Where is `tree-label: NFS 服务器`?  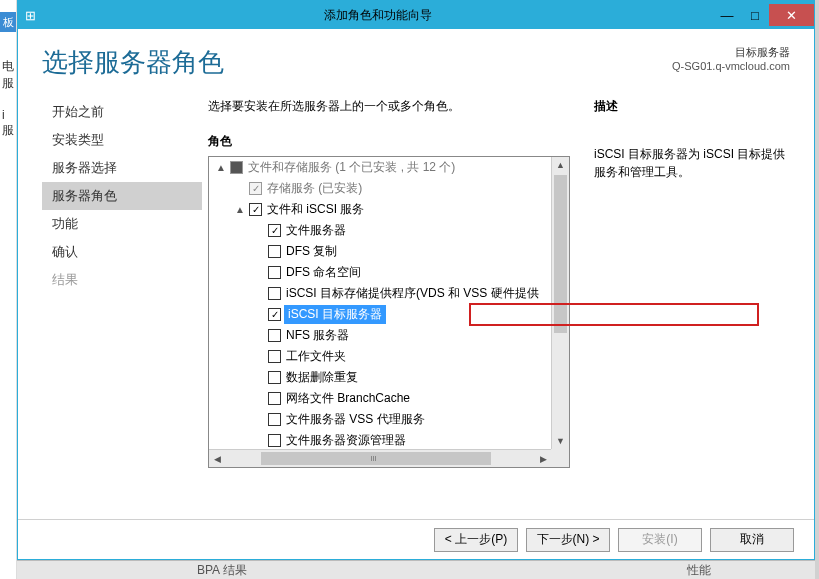 tree-label: NFS 服务器 is located at coordinates (318, 336).